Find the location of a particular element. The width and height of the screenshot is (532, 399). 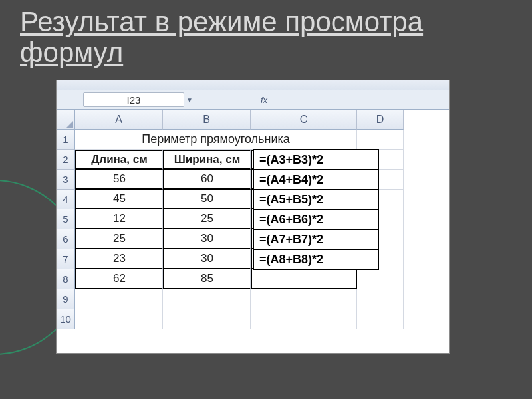

name-box-value: I23 is located at coordinates (134, 100).